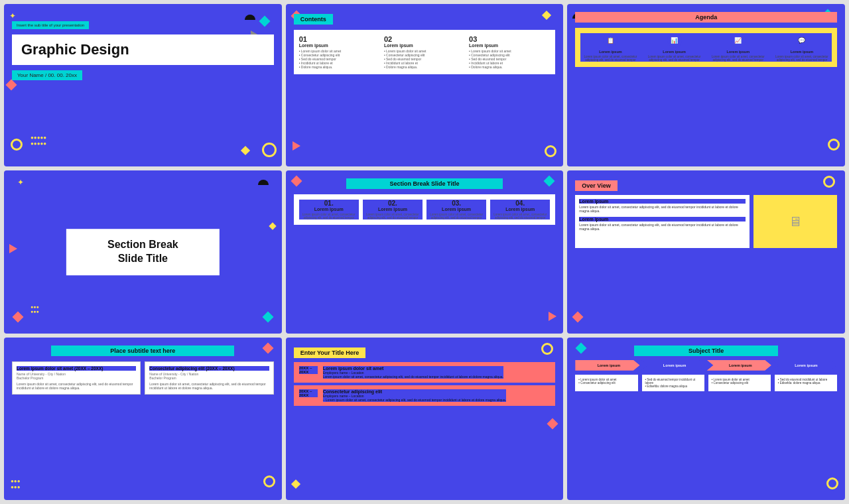 Image resolution: width=849 pixels, height=504 pixels. What do you see at coordinates (209, 376) in the screenshot?
I see `card2-subtitle: Name of University - City / Nation Bache…` at bounding box center [209, 376].